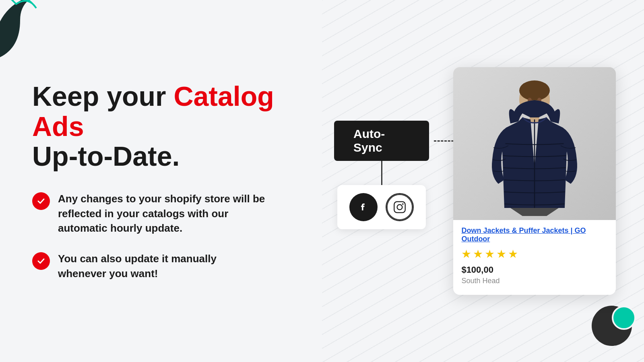  Describe the element at coordinates (369, 141) in the screenshot. I see `auto-sync-label: Auto-Sync` at that location.